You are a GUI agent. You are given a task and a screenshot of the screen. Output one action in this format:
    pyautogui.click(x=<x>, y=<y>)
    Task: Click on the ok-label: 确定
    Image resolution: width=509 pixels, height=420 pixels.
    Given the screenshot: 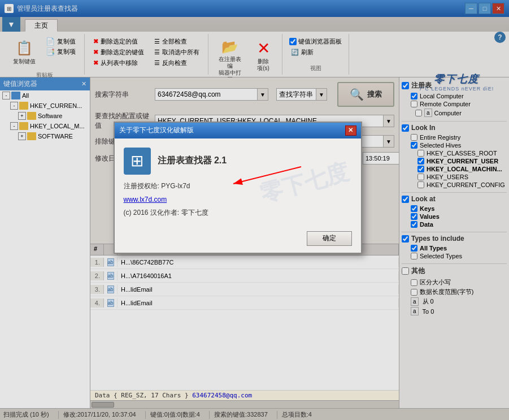 What is the action you would take?
    pyautogui.click(x=329, y=239)
    